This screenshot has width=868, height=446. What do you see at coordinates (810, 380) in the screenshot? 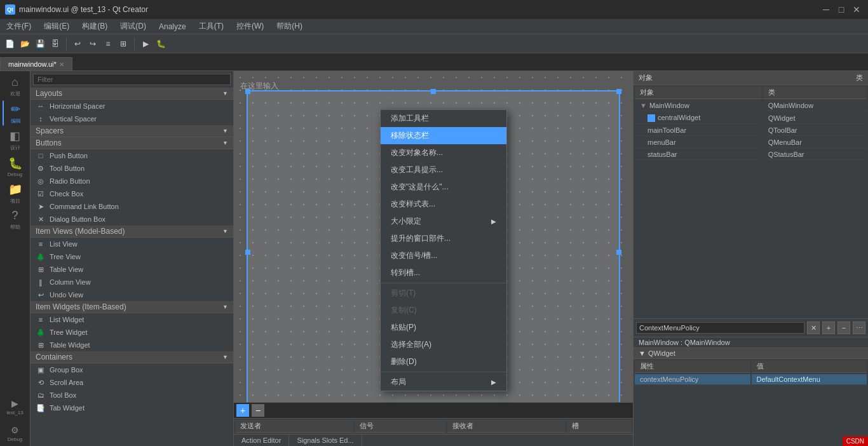
I see `prop-val-contextmenupolicy: DefaultContextMenu` at bounding box center [810, 380].